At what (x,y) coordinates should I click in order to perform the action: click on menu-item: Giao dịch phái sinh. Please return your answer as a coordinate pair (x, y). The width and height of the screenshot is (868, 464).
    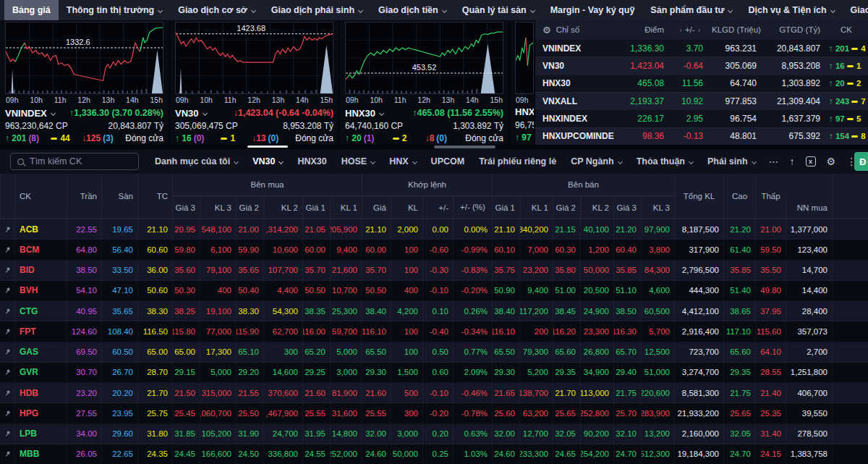
    Looking at the image, I should click on (317, 10).